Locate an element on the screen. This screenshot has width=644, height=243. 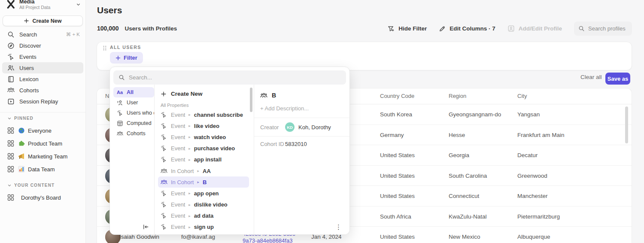
sidebar-board-data-team: Data Team is located at coordinates (43, 169).